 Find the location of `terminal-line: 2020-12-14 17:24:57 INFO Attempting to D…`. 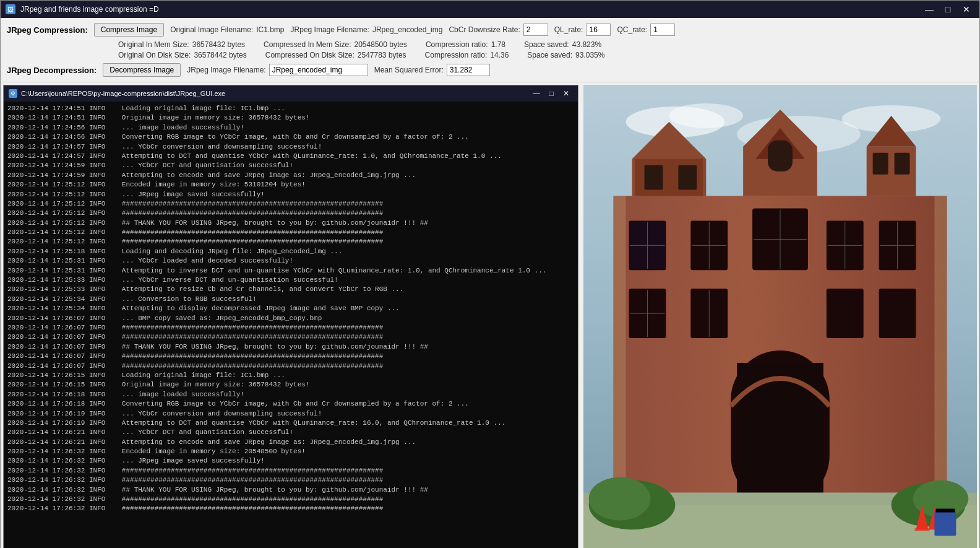

terminal-line: 2020-12-14 17:24:57 INFO Attempting to D… is located at coordinates (291, 156).